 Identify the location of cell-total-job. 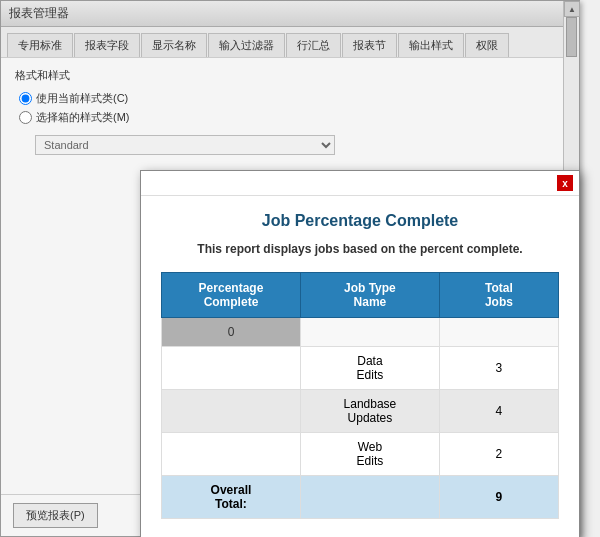
(370, 498).